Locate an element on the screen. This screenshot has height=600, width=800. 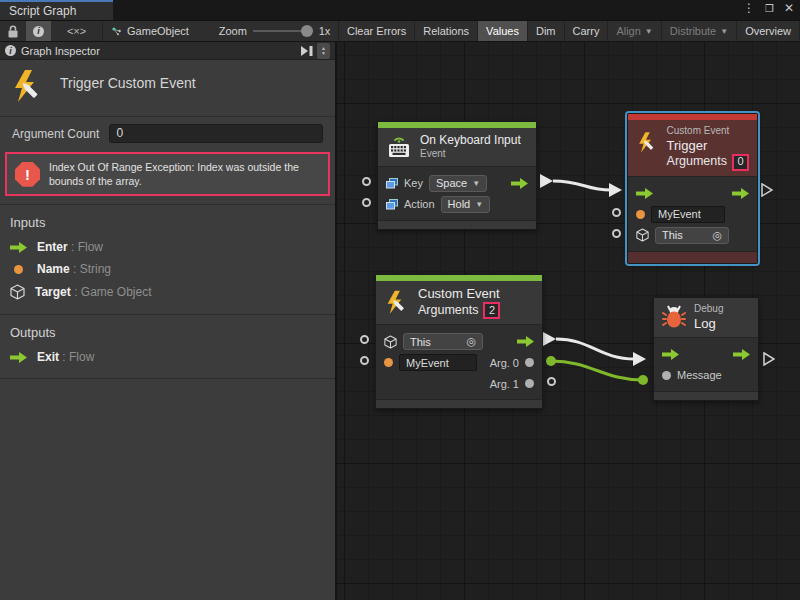
arguments-count-field-error: 2 is located at coordinates (492, 310).